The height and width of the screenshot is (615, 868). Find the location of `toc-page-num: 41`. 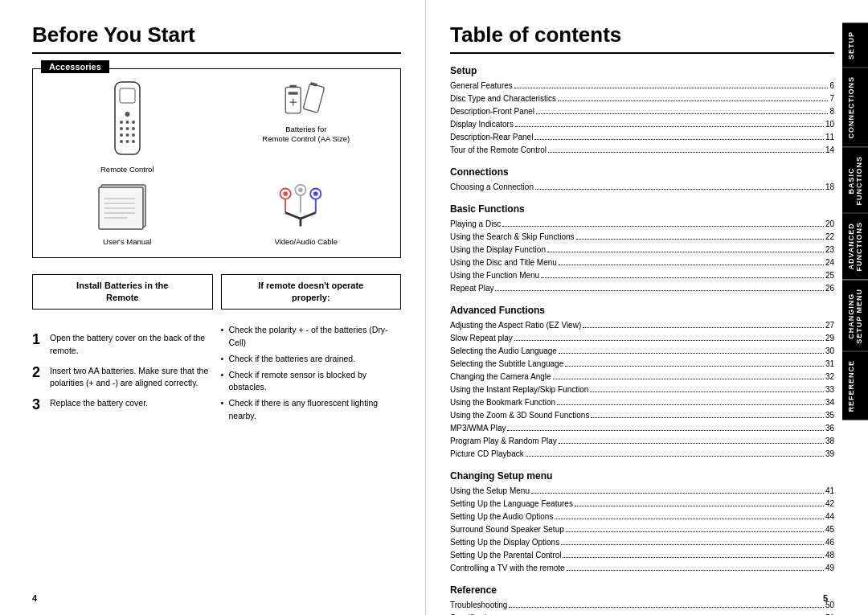

toc-page-num: 41 is located at coordinates (829, 491).